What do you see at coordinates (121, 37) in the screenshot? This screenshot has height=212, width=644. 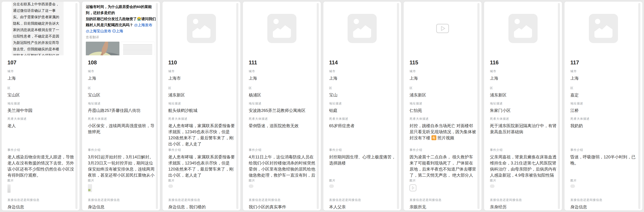 I see `view-translation-link: 查看翻译` at bounding box center [121, 37].